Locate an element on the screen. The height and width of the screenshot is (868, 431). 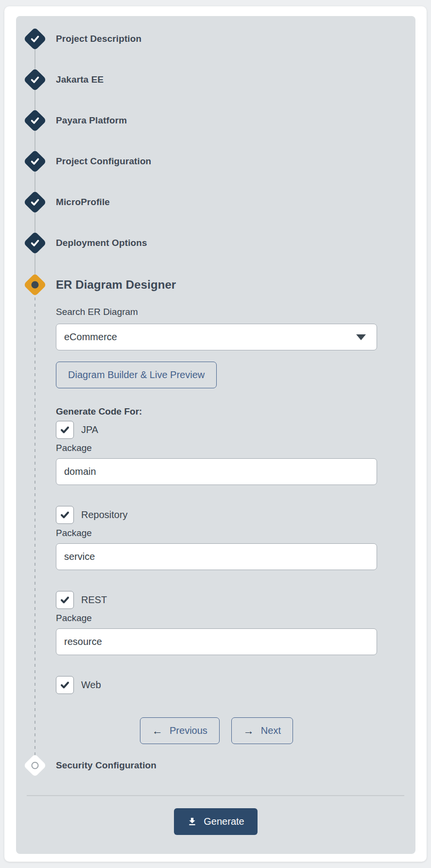
active-dot-icon is located at coordinates (35, 285).